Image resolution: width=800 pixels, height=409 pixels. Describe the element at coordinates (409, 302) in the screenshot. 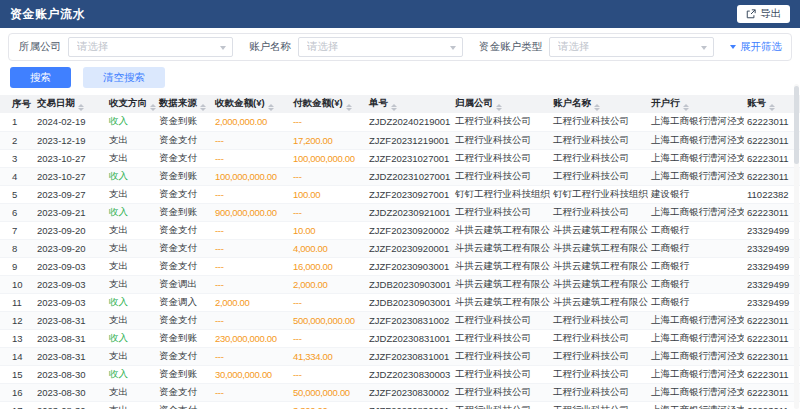

I see `cell-order_no: ZJDB20230903001` at that location.